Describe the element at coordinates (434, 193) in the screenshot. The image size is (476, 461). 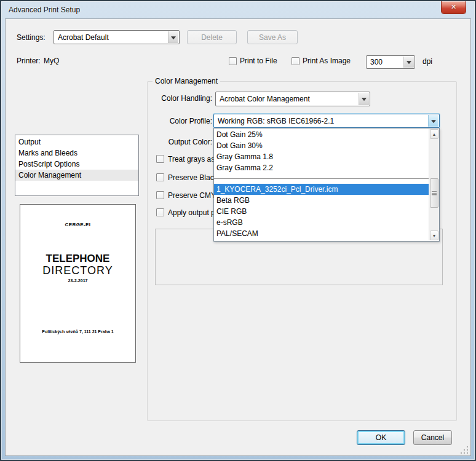
I see `scrollbar-thumb` at that location.